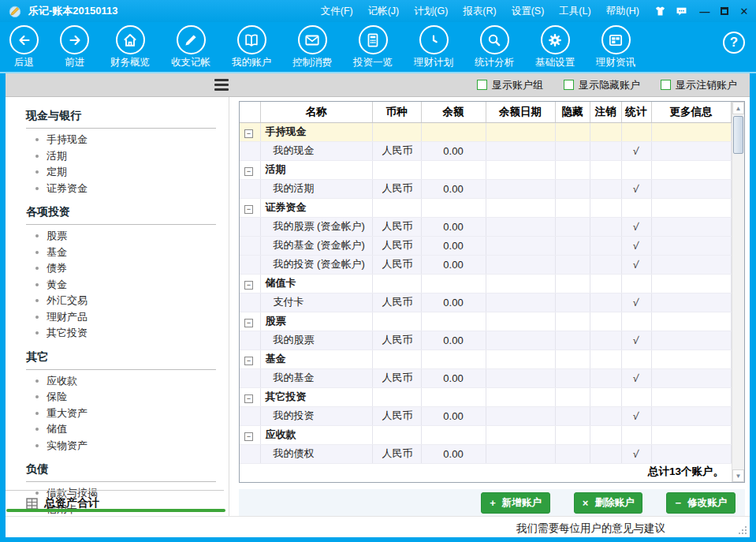  I want to click on sidebar-item: 重大资产, so click(121, 413).